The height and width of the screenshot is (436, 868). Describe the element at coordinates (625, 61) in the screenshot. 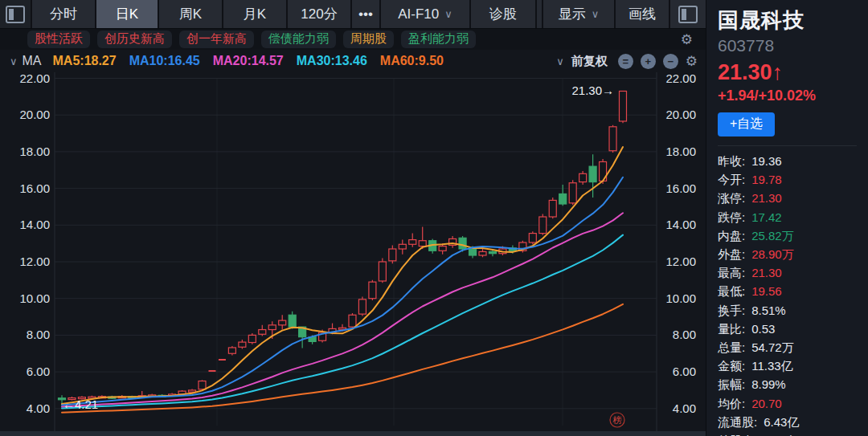

I see `reset-zoom-button: =` at that location.